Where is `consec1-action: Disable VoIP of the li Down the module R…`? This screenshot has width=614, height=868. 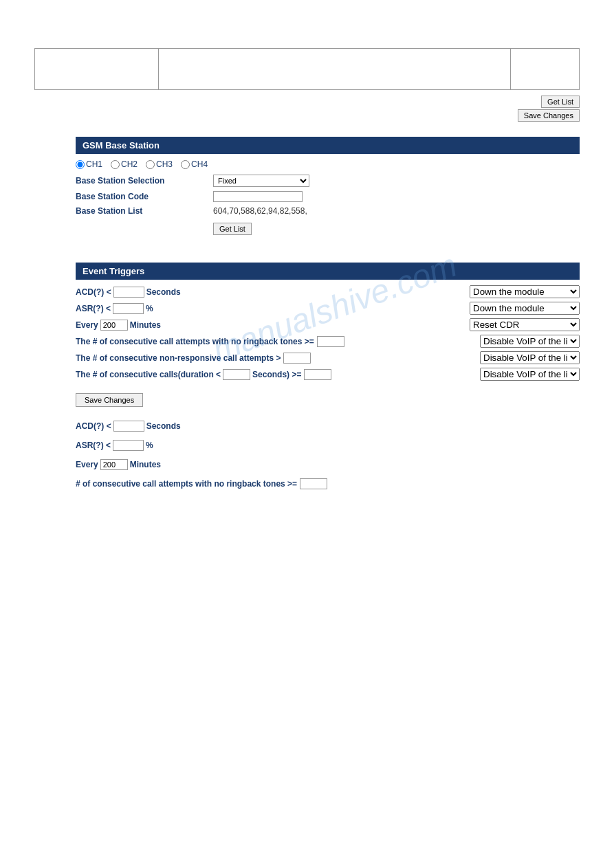 consec1-action: Disable VoIP of the li Down the module R… is located at coordinates (529, 341).